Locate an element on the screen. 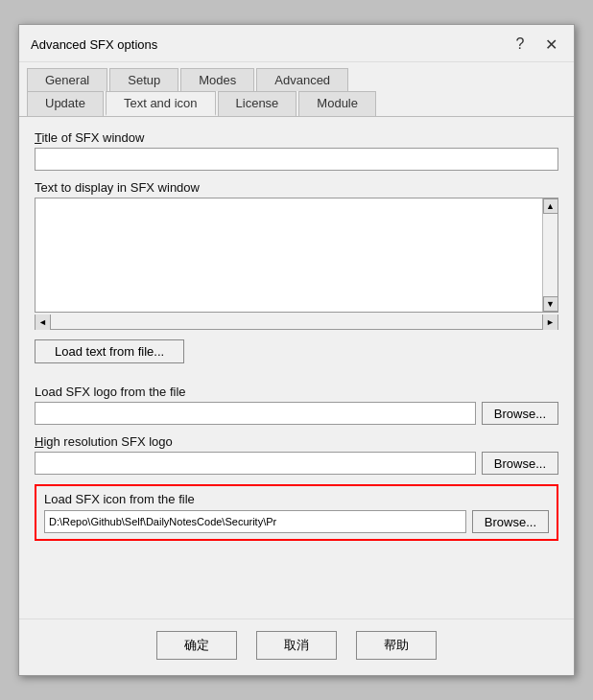 The width and height of the screenshot is (593, 700). title-bar-left: Advanced SFX options is located at coordinates (94, 44).